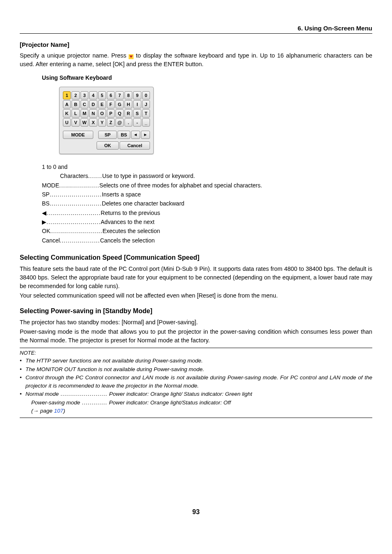  What do you see at coordinates (93, 95) in the screenshot?
I see `key-4: 4` at bounding box center [93, 95].